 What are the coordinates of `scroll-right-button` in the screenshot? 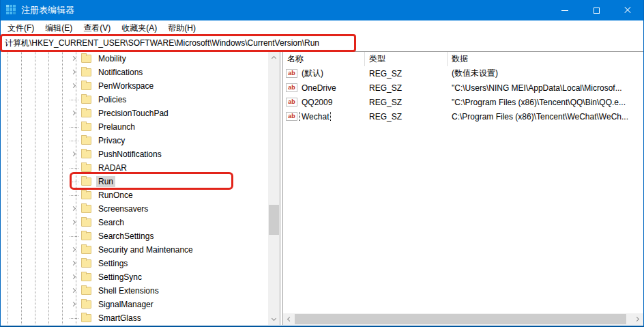 It's located at (637, 319).